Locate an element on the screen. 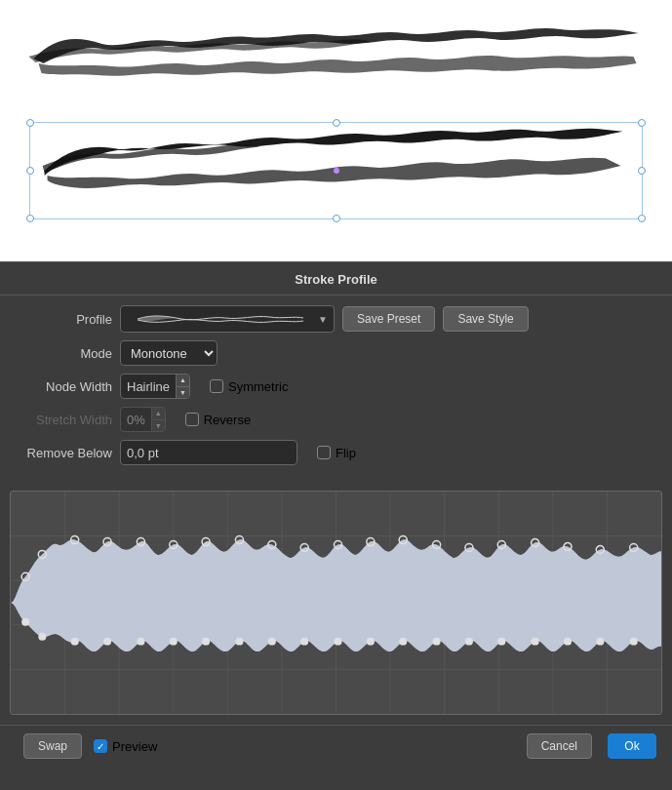 The height and width of the screenshot is (790, 672). ok-button: Ok is located at coordinates (632, 746).